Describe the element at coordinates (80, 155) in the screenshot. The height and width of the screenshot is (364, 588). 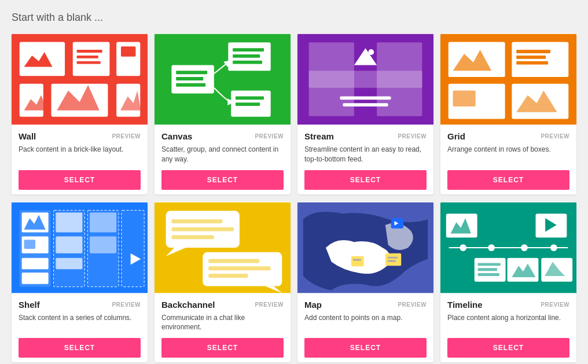
I see `card-description-wall: Pack content in a brick-like layout.` at that location.